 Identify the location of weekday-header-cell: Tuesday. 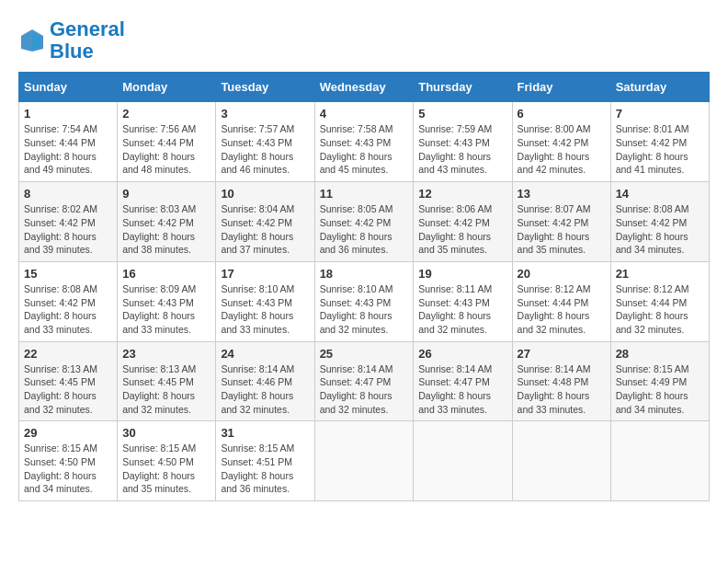
(265, 87).